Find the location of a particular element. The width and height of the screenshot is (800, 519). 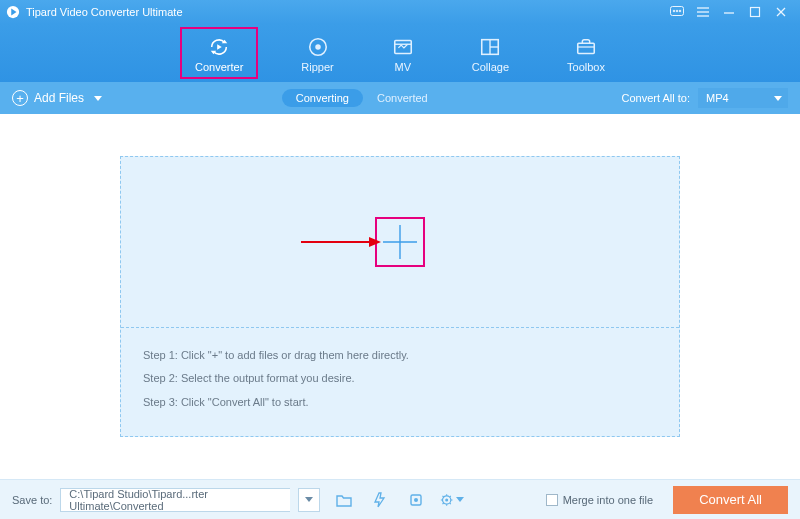

save-path-dropdown is located at coordinates (309, 500).